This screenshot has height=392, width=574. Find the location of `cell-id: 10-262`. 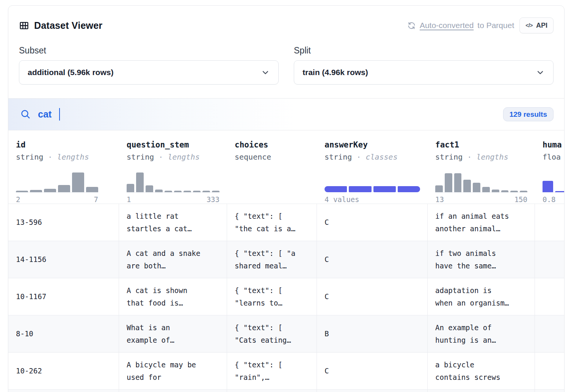

cell-id: 10-262 is located at coordinates (64, 371).